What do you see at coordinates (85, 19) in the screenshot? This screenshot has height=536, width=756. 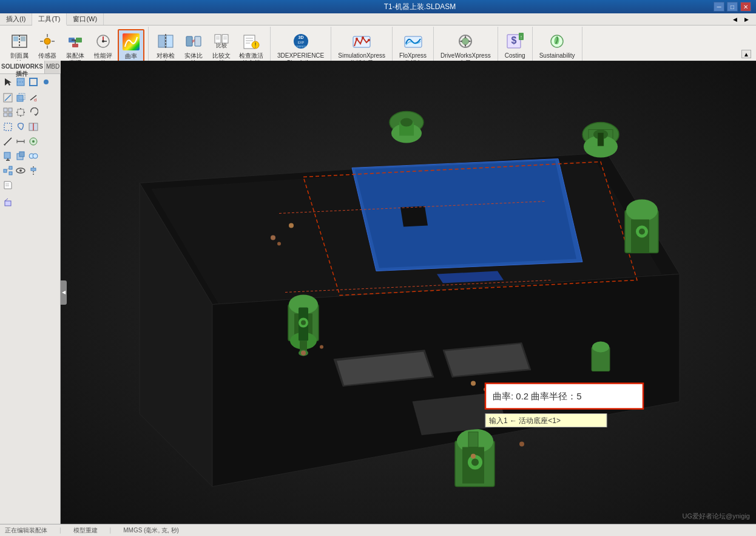 I see `tab-window: 窗口(W)` at bounding box center [85, 19].